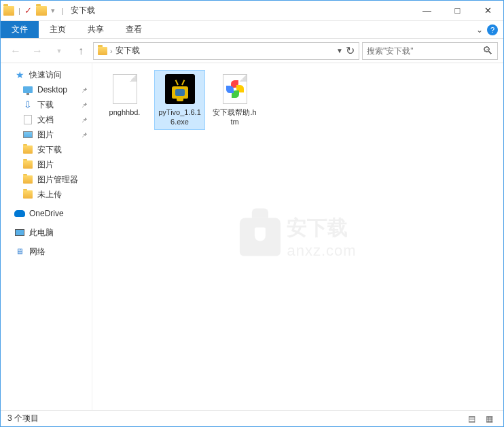 The width and height of the screenshot is (504, 427). I want to click on document-icon, so click(28, 120).